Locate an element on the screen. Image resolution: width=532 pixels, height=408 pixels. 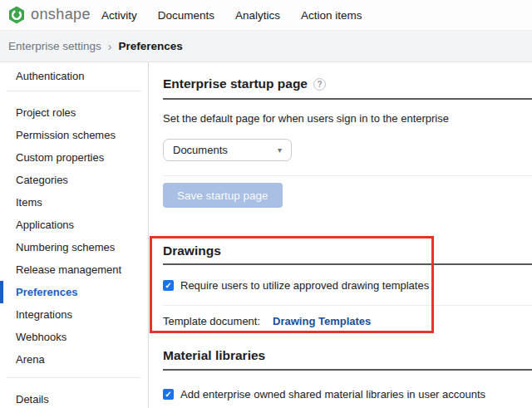
startup-page-select: Documents ▾ is located at coordinates (228, 150).